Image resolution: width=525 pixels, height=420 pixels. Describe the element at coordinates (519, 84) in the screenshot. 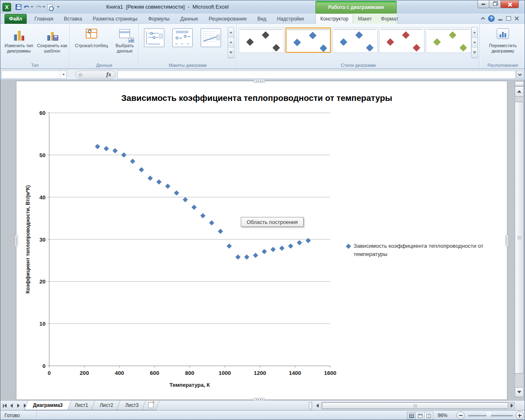

I see `split-handle` at that location.